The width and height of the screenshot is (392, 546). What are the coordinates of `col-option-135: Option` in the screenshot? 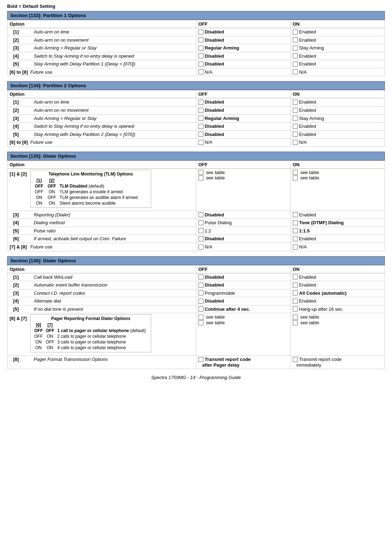 It's located at (102, 164).